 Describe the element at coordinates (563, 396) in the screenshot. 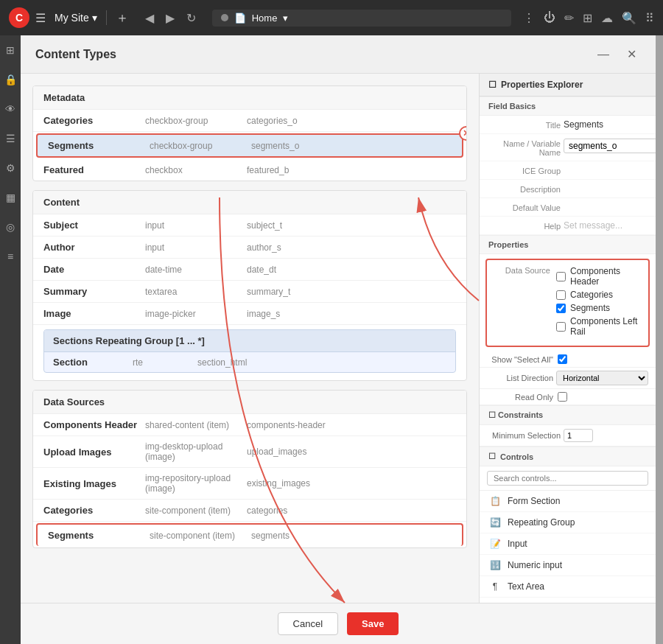

I see `read-only-checkbox` at that location.